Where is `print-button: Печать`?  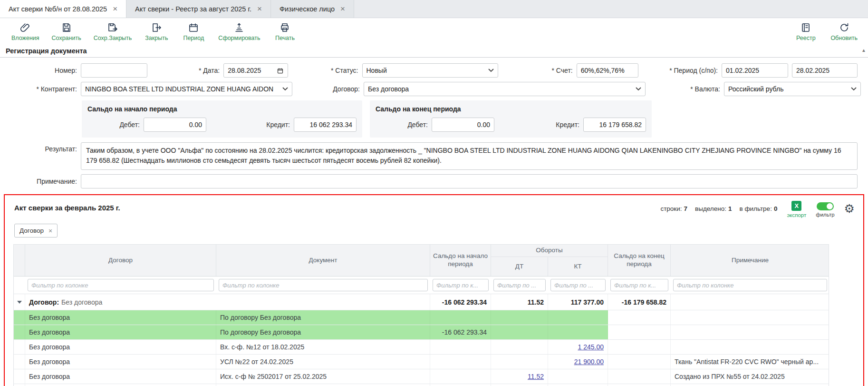
print-button: Печать is located at coordinates (285, 31).